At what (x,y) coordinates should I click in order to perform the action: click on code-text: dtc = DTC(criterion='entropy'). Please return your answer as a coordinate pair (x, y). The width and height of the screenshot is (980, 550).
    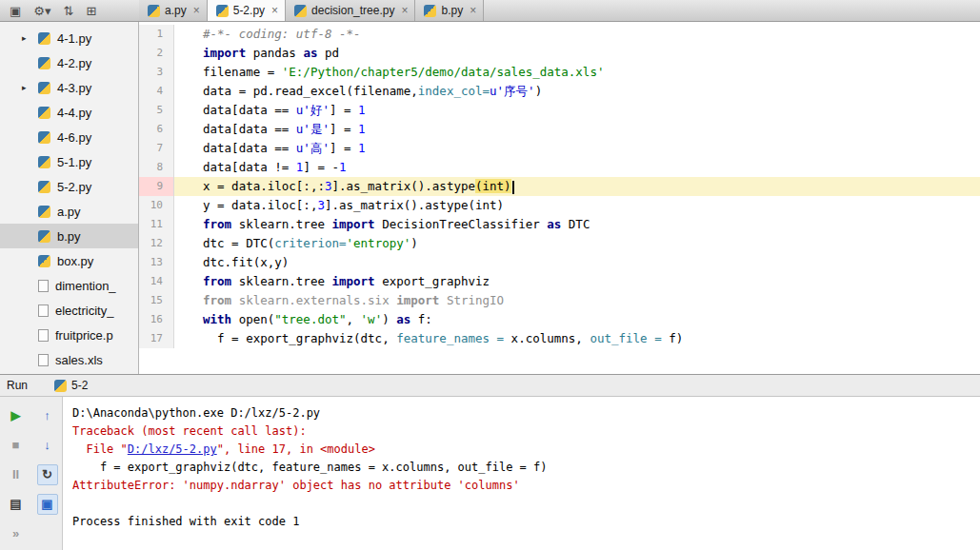
    Looking at the image, I should click on (577, 244).